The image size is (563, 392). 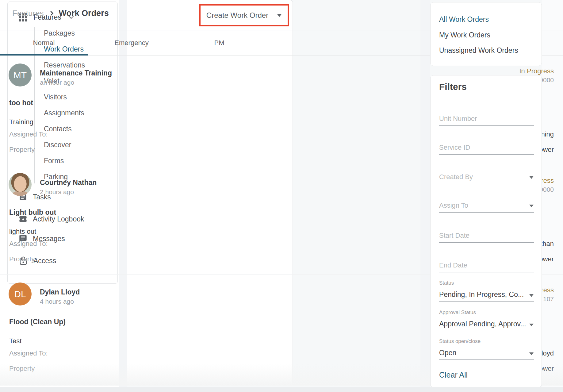 I want to click on status-open-close-filter-label: Status open/close, so click(x=460, y=341).